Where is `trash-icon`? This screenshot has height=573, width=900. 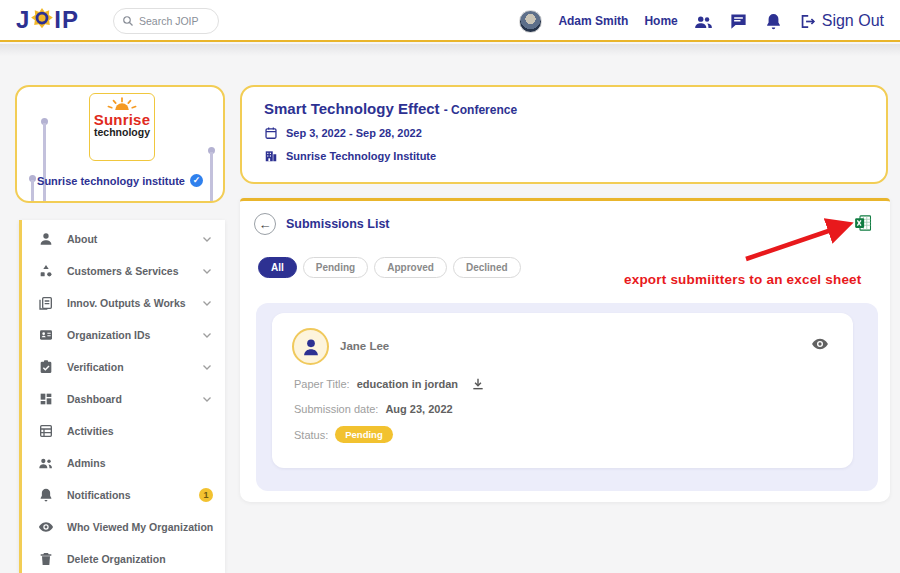
trash-icon is located at coordinates (46, 559).